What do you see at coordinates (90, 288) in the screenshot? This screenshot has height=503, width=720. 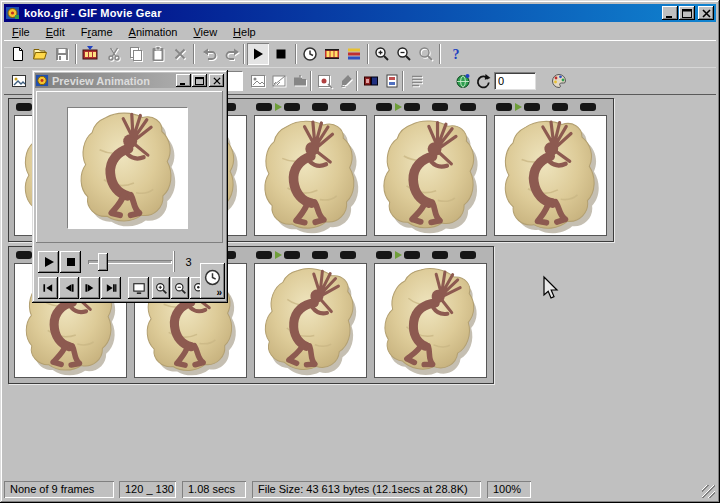 I see `next-frame-icon` at bounding box center [90, 288].